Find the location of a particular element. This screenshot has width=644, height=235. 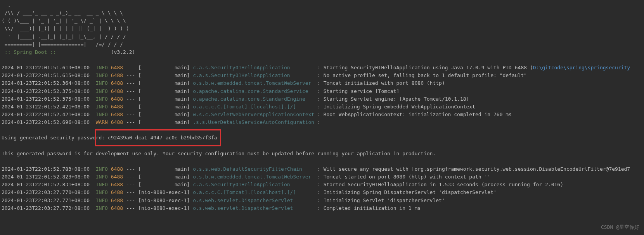

log-logger: o.s.s.web.DefaultSecurityFilterChain is located at coordinates (255, 169).